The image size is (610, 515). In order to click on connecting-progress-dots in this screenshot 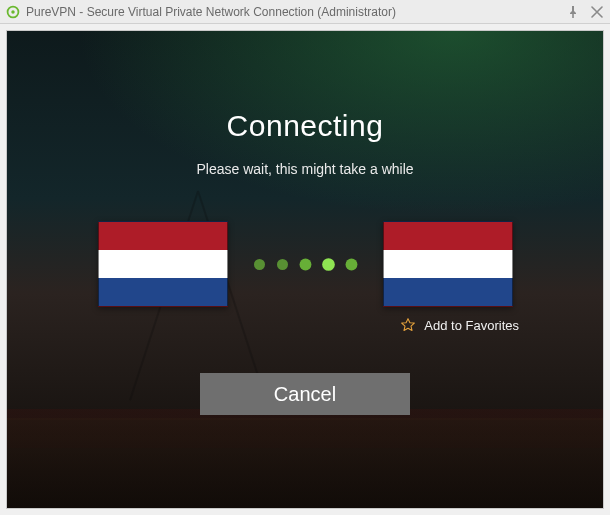, I will do `click(306, 264)`.